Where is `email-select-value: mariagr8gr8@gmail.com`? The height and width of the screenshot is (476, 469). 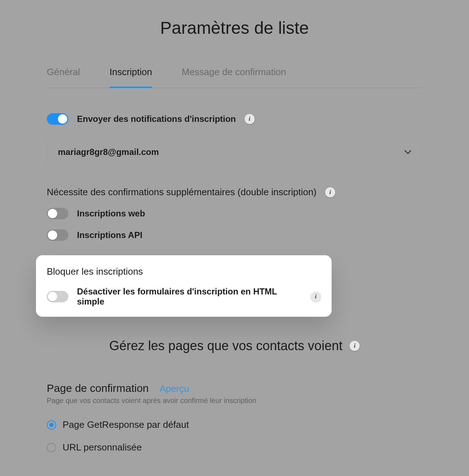
email-select-value: mariagr8gr8@gmail.com is located at coordinates (109, 152).